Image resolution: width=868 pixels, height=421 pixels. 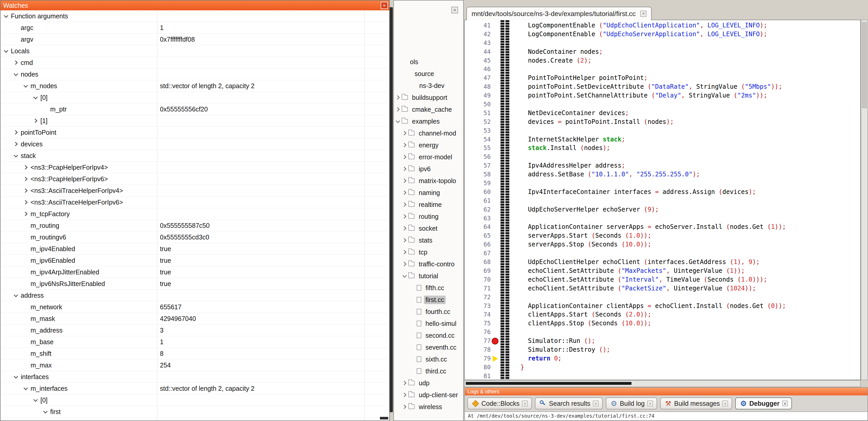 What do you see at coordinates (195, 389) in the screenshot?
I see `watch-row-m-interfaces: m_interfacesstd::vector of length 2, cap…` at bounding box center [195, 389].